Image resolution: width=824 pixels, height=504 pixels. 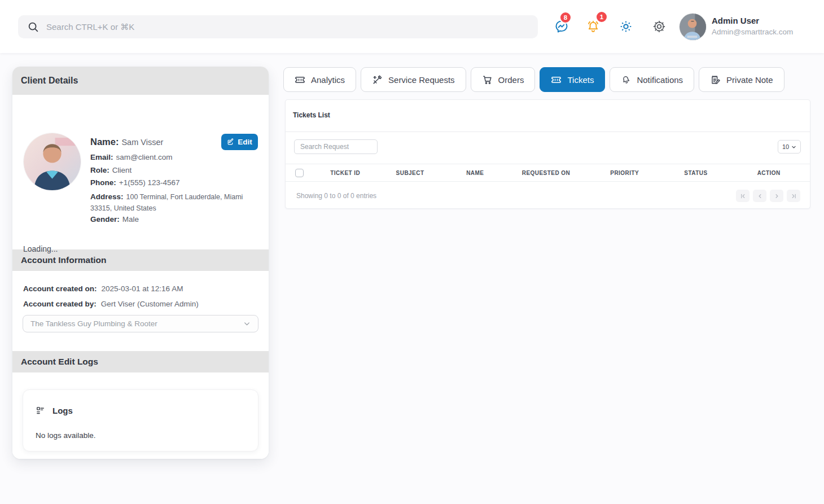 What do you see at coordinates (33, 27) in the screenshot?
I see `search-icon` at bounding box center [33, 27].